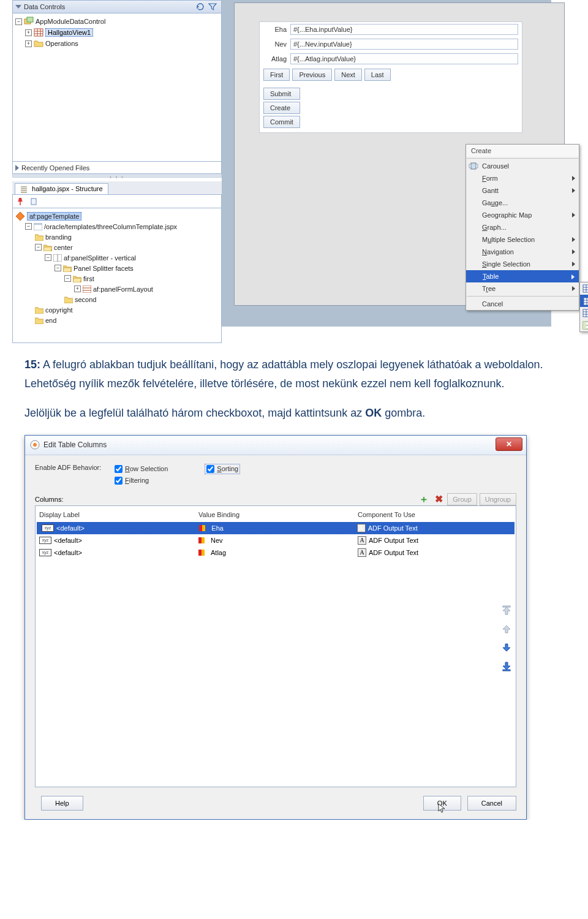  I want to click on freeze-icon, so click(34, 202).